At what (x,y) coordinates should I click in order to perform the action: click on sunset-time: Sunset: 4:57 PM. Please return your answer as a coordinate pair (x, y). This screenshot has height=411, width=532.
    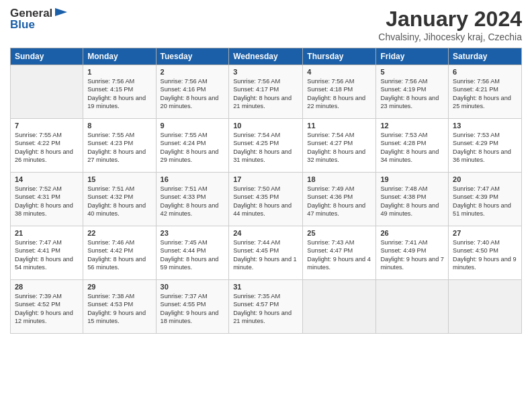
    Looking at the image, I should click on (256, 304).